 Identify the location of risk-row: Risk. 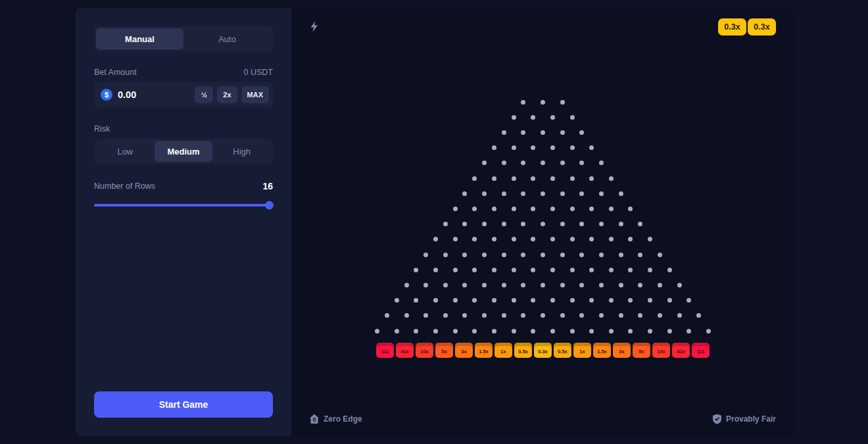
(183, 129).